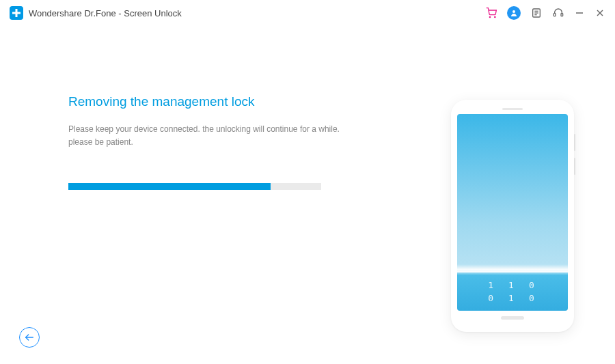  What do you see at coordinates (536, 13) in the screenshot?
I see `feedback-icon` at bounding box center [536, 13].